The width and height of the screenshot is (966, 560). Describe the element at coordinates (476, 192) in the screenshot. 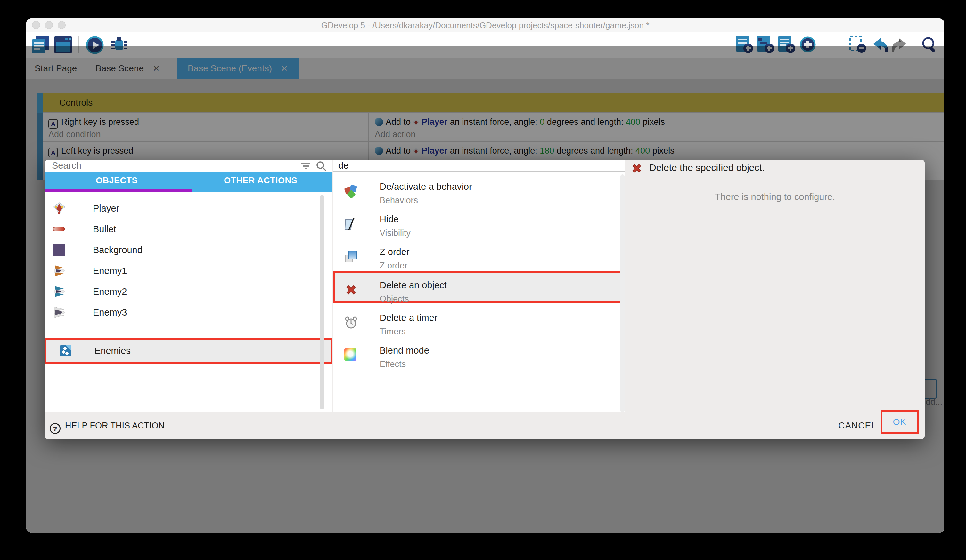

I see `action-list-item: De/activate a behavior Behaviors` at that location.